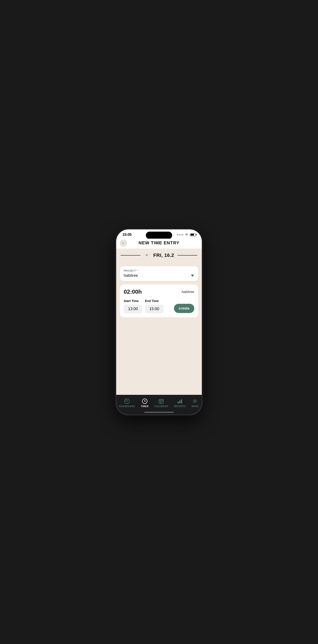  Describe the element at coordinates (159, 322) in the screenshot. I see `phone-frame: 15:05` at that location.